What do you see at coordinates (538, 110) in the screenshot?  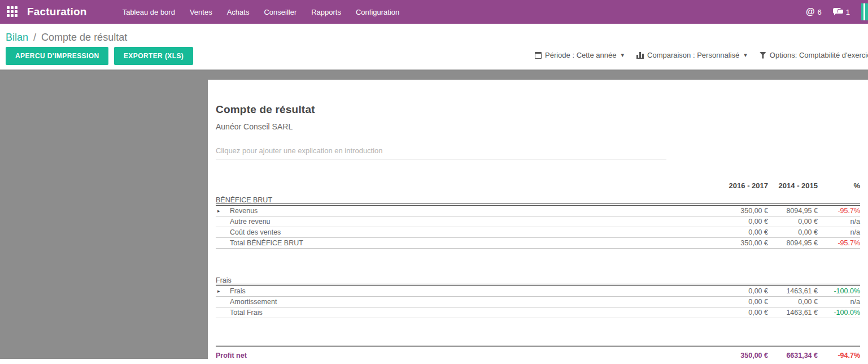 I see `report-title: Compte de résultat` at bounding box center [538, 110].